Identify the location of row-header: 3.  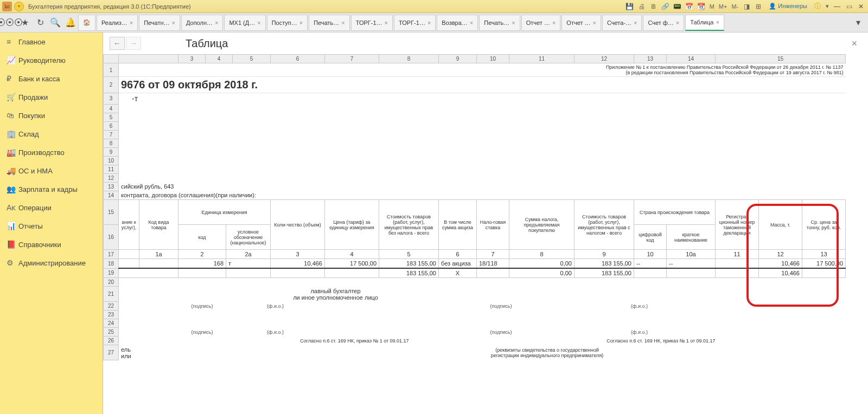
(111, 99).